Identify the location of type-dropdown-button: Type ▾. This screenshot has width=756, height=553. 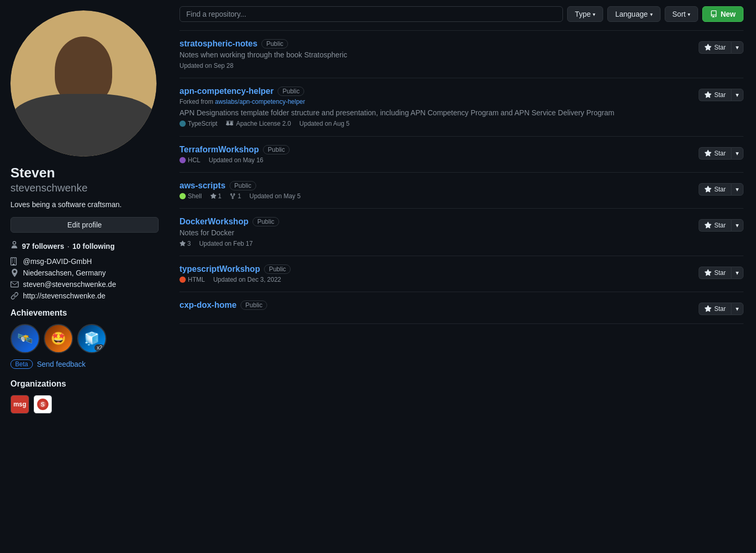
(585, 14).